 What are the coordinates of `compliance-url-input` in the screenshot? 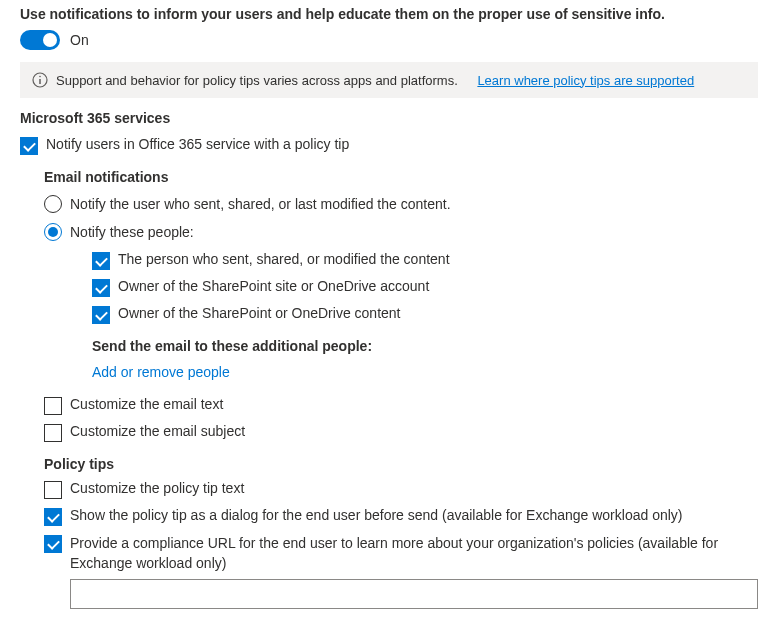 It's located at (414, 594).